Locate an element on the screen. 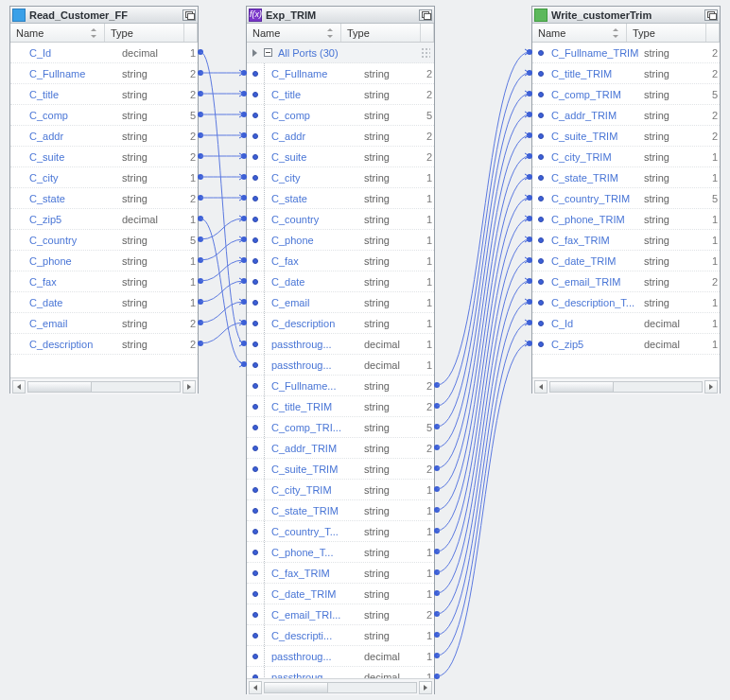 The image size is (730, 700). port-row: C_phone_TRIMstring1 is located at coordinates (626, 219).